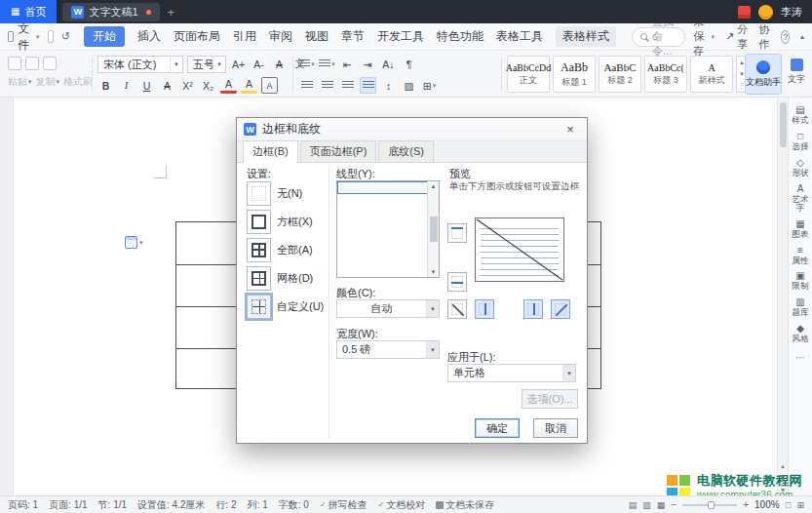 The width and height of the screenshot is (812, 513). What do you see at coordinates (388, 64) in the screenshot?
I see `sort-button: A↓` at bounding box center [388, 64].